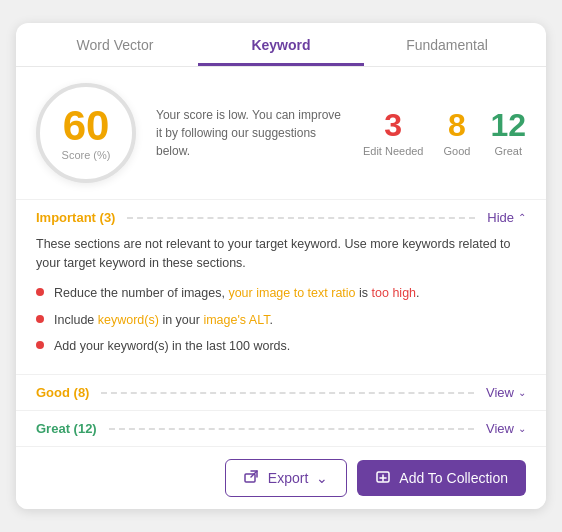 This screenshot has height=532, width=562. What do you see at coordinates (506, 218) in the screenshot?
I see `important-action: Hide ⌃` at bounding box center [506, 218].